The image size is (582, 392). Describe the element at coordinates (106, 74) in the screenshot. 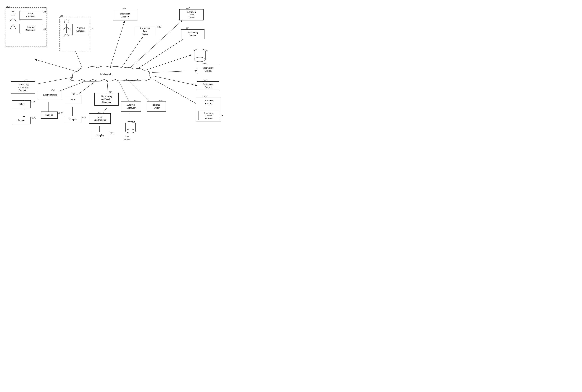

I see `svg-text: Network` at that location.